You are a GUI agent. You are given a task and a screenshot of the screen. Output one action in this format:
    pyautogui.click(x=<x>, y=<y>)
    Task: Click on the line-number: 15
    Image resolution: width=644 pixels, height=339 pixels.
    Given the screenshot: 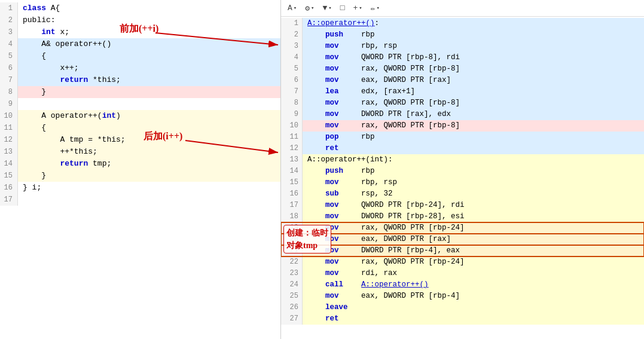 What is the action you would take?
    pyautogui.click(x=9, y=176)
    